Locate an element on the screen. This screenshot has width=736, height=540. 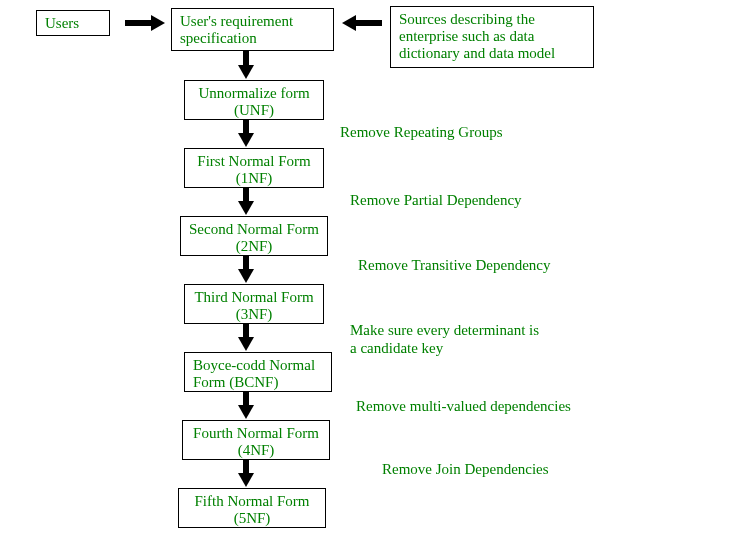
transition-1: Remove Repeating Groups is located at coordinates (421, 132).